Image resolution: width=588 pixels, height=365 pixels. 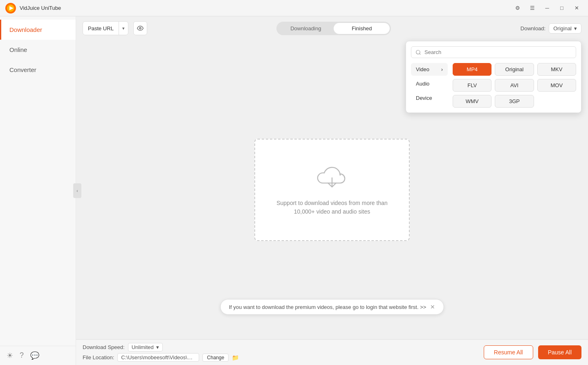 I want to click on eye-icon, so click(x=140, y=28).